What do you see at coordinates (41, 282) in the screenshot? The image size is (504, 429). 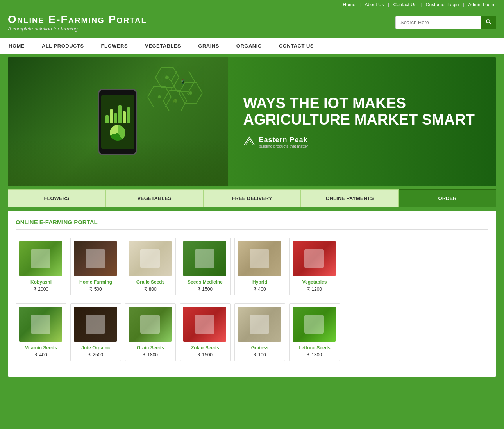 I see `product-name: Kobyashi` at bounding box center [41, 282].